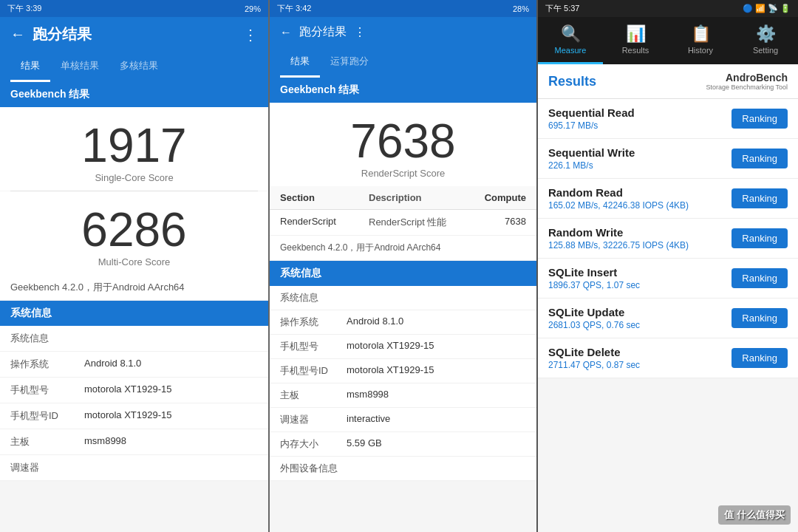  What do you see at coordinates (618, 238) in the screenshot?
I see `bench-info-3: Random Write 125.88 MB/s, 32226.75 IOPS …` at bounding box center [618, 238].